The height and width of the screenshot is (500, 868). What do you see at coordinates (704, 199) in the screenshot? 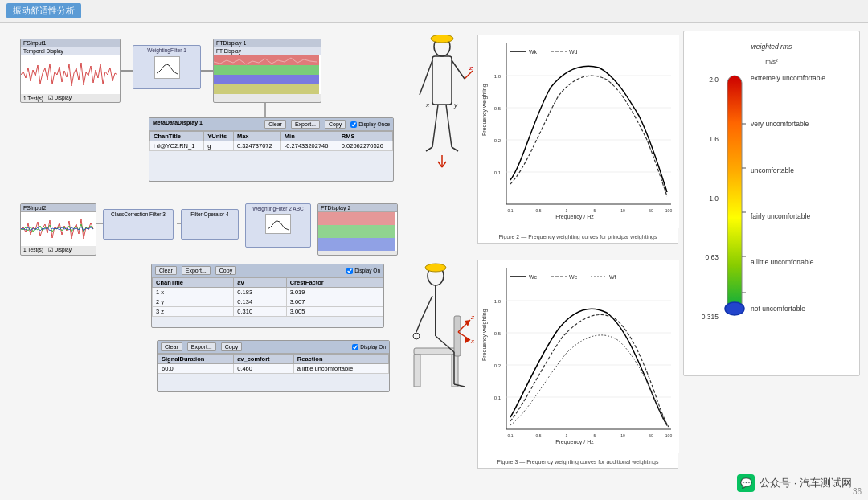
I see `scale-num-3: 1.0` at bounding box center [704, 199].